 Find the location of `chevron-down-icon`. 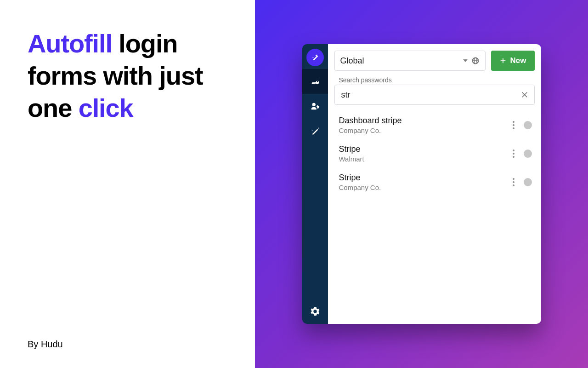

chevron-down-icon is located at coordinates (465, 61).